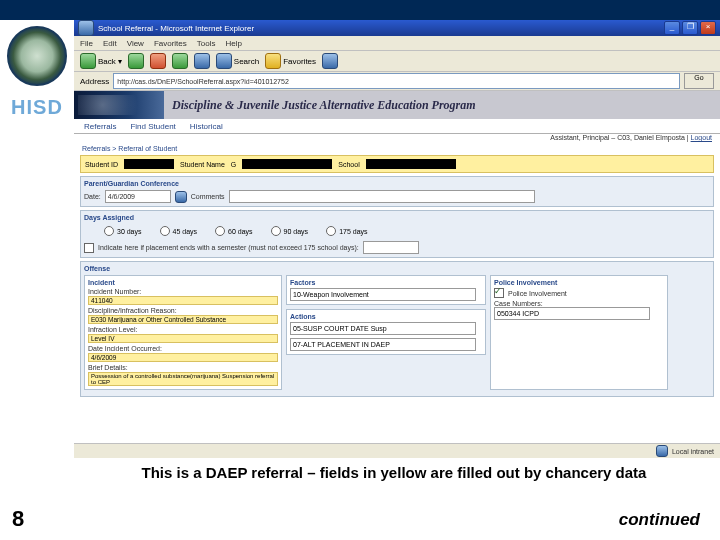 The image size is (720, 540). What do you see at coordinates (234, 231) in the screenshot?
I see `radio-60: 60 days` at bounding box center [234, 231].